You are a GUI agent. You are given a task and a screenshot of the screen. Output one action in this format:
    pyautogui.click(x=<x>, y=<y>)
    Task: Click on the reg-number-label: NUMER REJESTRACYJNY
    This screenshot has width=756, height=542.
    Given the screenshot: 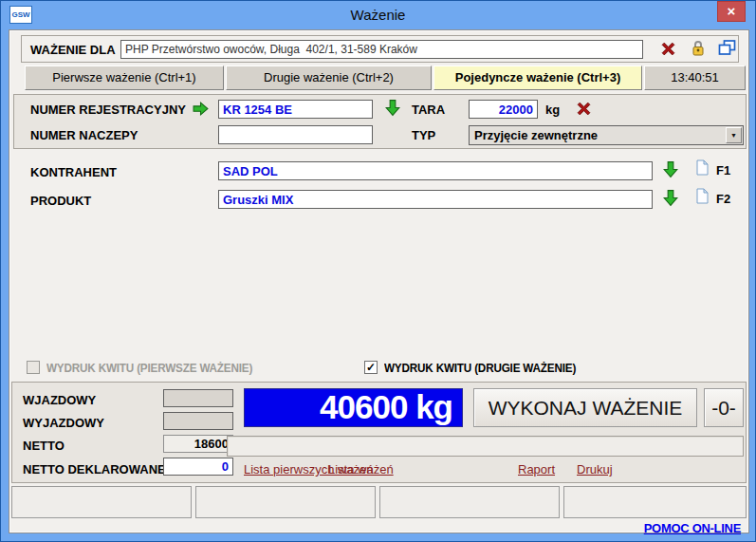 What is the action you would take?
    pyautogui.click(x=108, y=110)
    